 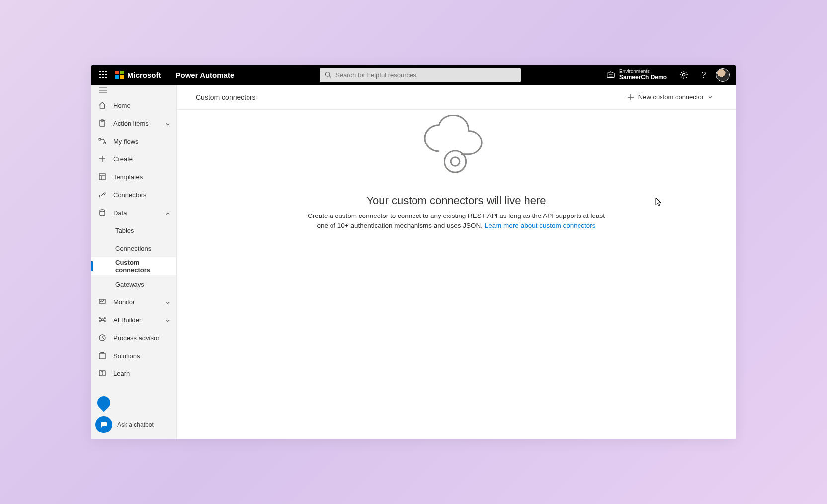 I want to click on empty-heading: Your custom connectors will live here, so click(x=456, y=201).